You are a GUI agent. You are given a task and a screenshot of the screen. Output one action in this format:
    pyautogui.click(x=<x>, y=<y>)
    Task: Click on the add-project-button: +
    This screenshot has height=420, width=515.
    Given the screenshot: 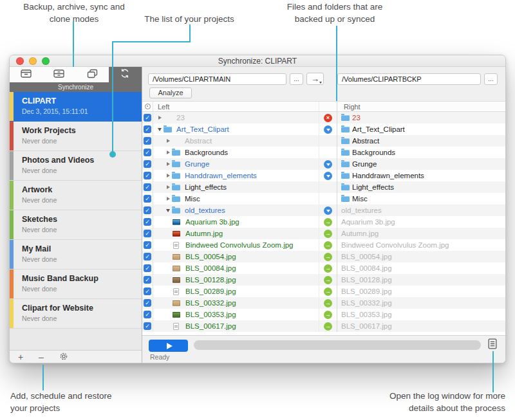 What is the action you would take?
    pyautogui.click(x=28, y=357)
    